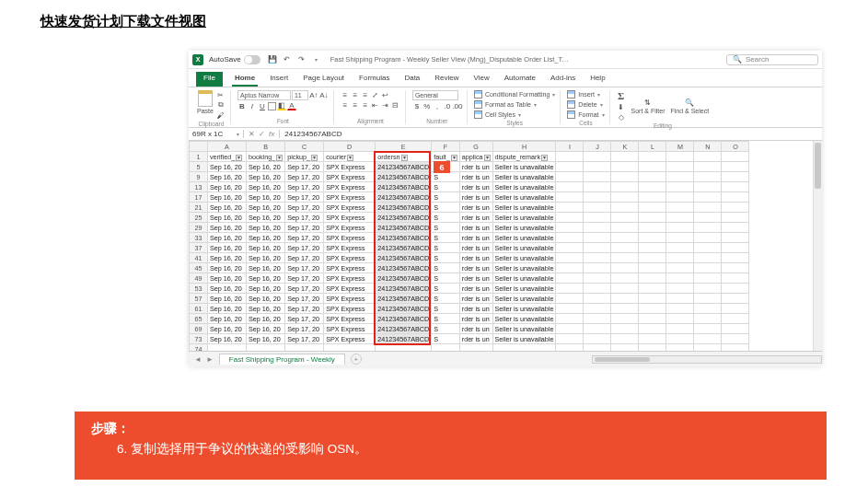 This screenshot has width=868, height=487. What do you see at coordinates (221, 115) in the screenshot?
I see `format-painter-icon: 🖌` at bounding box center [221, 115].